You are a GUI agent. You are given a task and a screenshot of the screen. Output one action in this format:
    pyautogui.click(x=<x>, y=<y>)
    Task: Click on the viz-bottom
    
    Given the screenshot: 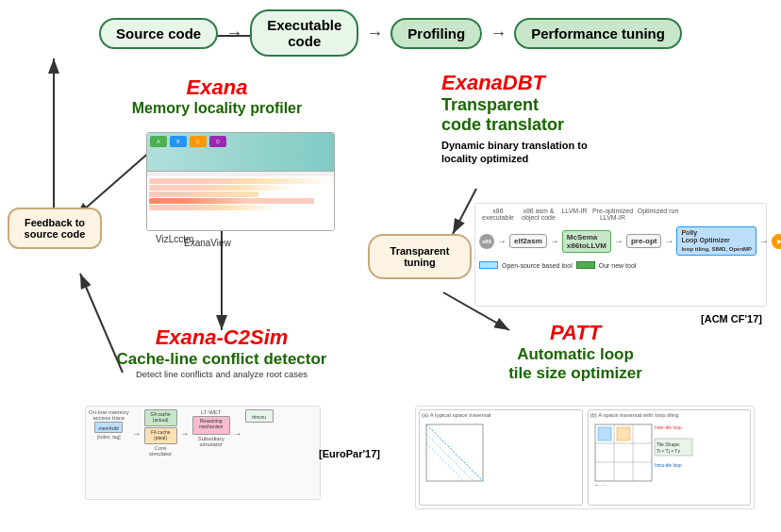 What is the action you would take?
    pyautogui.click(x=241, y=204)
    